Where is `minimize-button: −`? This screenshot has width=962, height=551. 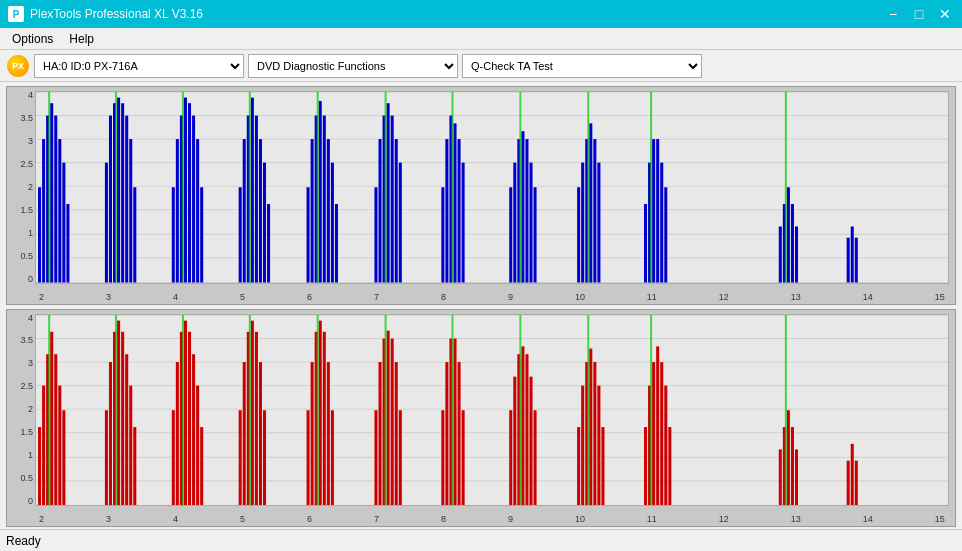 minimize-button: − is located at coordinates (893, 14).